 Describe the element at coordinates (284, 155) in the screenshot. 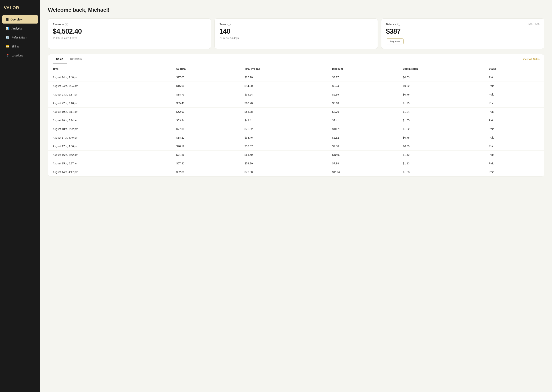

I see `table-cell: $66.69` at that location.